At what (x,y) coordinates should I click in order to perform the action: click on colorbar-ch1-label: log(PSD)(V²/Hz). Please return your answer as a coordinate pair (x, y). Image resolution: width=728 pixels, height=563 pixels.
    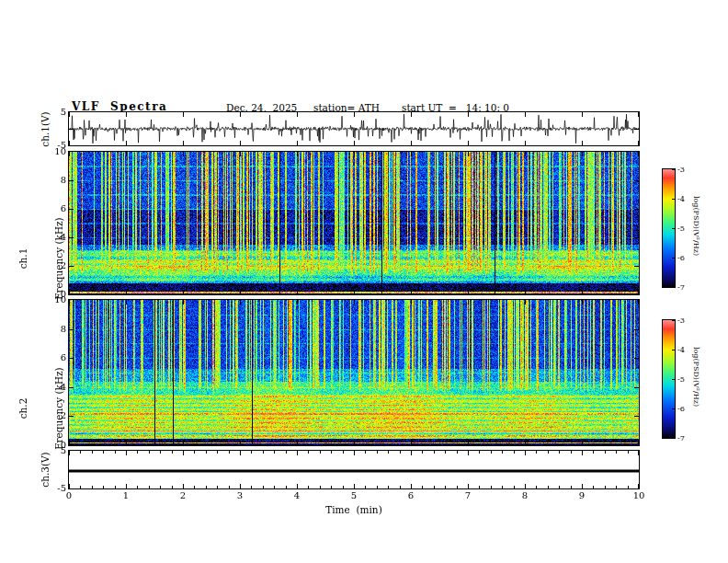
    Looking at the image, I should click on (697, 226).